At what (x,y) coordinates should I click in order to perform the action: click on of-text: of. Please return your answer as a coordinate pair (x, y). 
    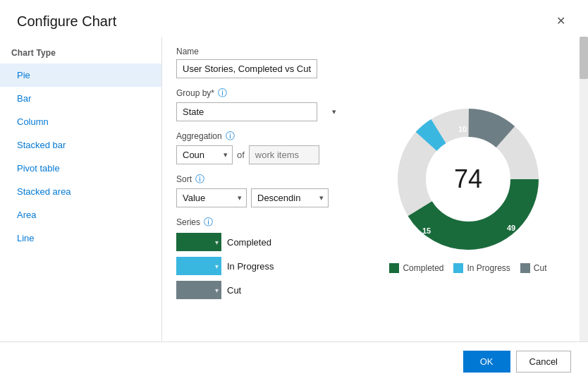
    Looking at the image, I should click on (241, 155).